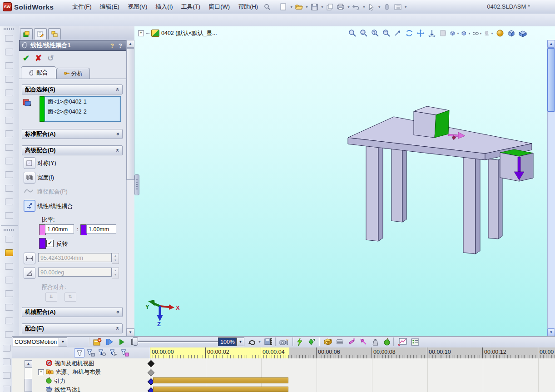 This screenshot has height=392, width=555. I want to click on symmetric-mate-label: 对称(Y), so click(47, 164).